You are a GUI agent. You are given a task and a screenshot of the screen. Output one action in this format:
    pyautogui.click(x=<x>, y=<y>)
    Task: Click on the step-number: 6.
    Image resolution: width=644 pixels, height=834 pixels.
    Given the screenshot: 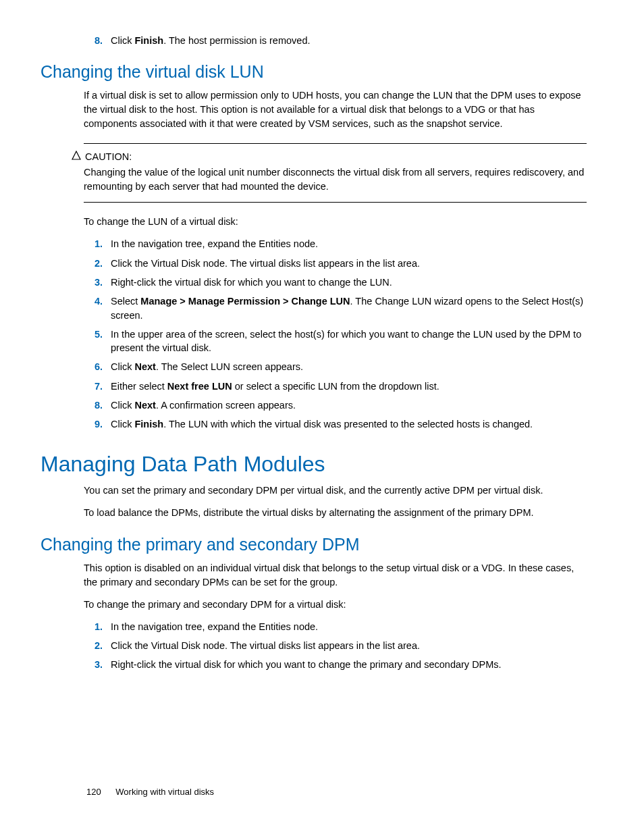 What is the action you would take?
    pyautogui.click(x=99, y=367)
    